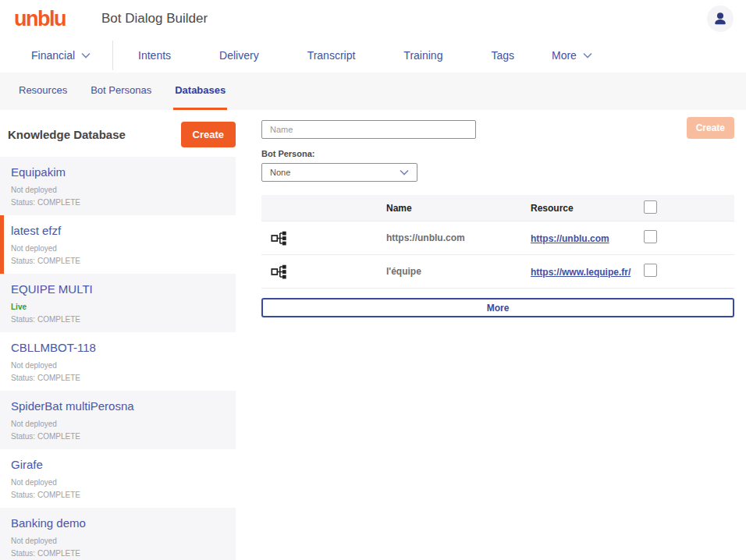 The height and width of the screenshot is (560, 746). What do you see at coordinates (423, 55) in the screenshot?
I see `nav-item-training: Training` at bounding box center [423, 55].